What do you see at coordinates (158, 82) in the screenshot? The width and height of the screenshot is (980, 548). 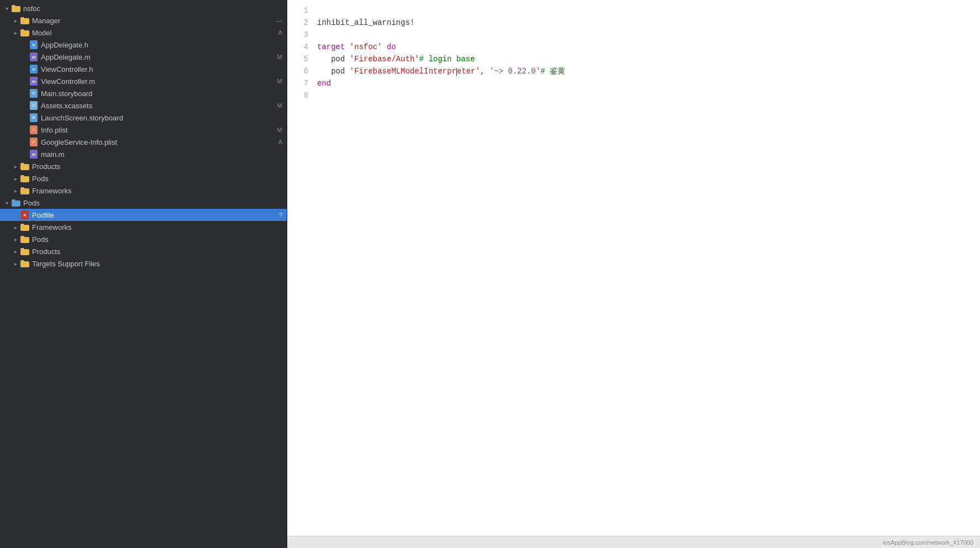 I see `sidebar-item-label: ViewController.m` at bounding box center [158, 82].